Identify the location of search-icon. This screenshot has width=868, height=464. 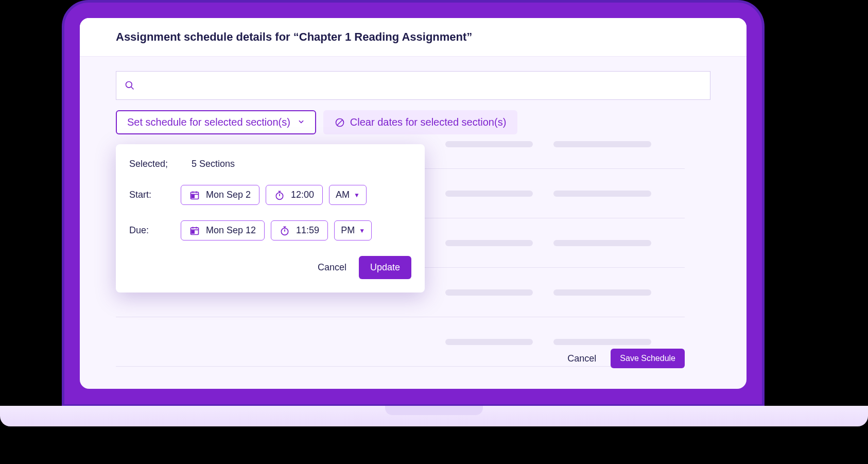
(130, 85).